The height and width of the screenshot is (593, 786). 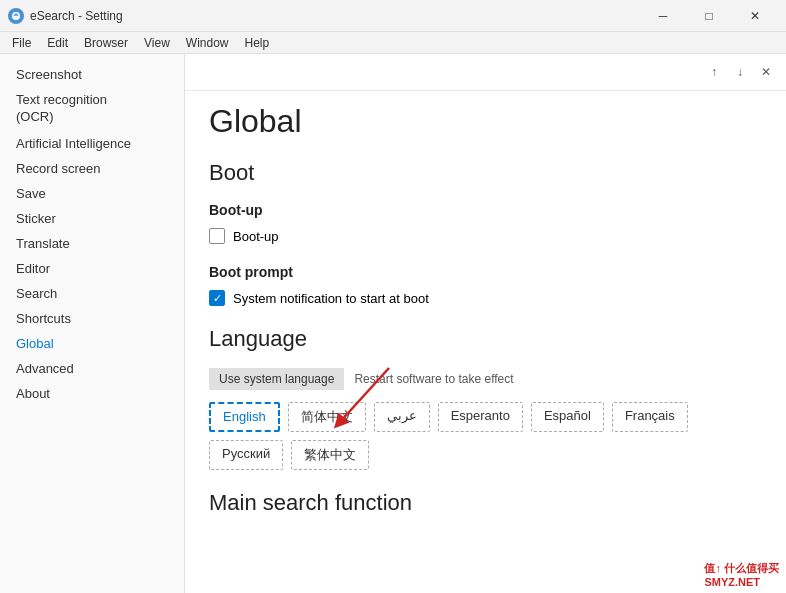 What do you see at coordinates (276, 379) in the screenshot?
I see `use-system-language-button: Use system language` at bounding box center [276, 379].